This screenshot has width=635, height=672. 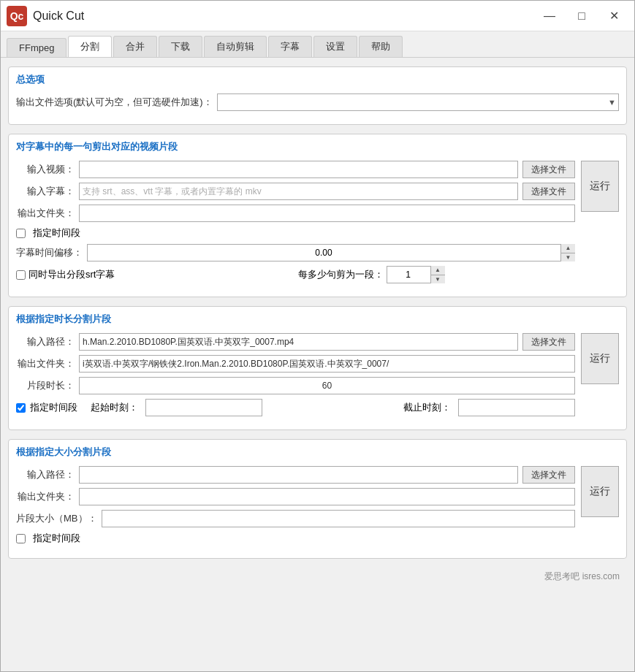 I want to click on size-output-row: 输出文件夹：, so click(x=295, y=497).